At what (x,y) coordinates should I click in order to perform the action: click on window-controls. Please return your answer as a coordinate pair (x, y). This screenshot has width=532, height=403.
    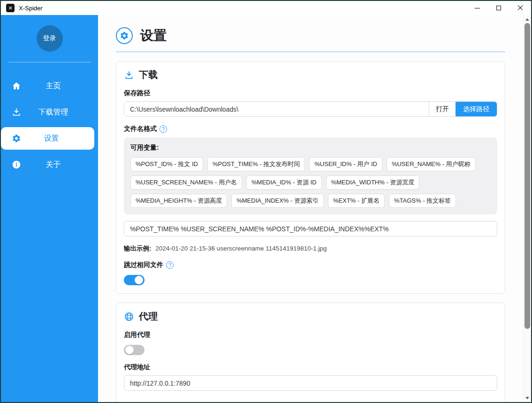
    Looking at the image, I should click on (499, 8).